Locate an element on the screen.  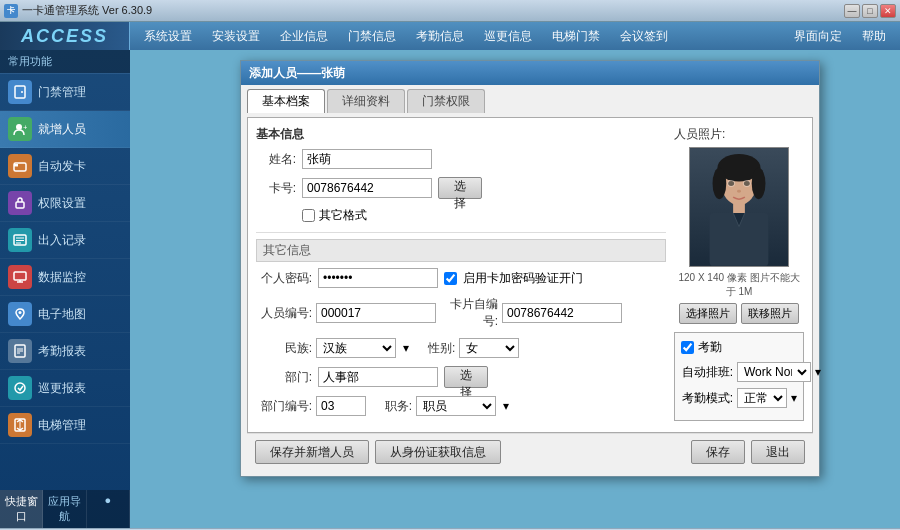
sidebar-bottom-tabs: 快捷窗口 应用导航 ● is located at coordinates (65, 509).